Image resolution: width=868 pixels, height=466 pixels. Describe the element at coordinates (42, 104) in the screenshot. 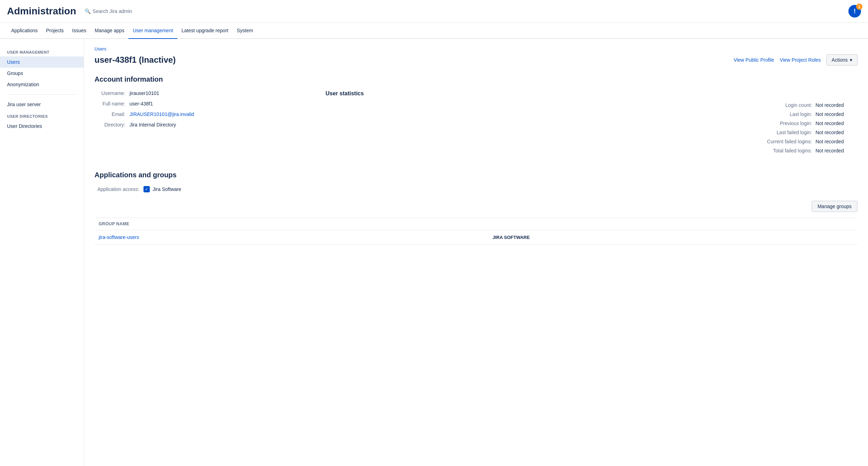

I see `sidebar-item-jira-user-server: Jira user server` at that location.